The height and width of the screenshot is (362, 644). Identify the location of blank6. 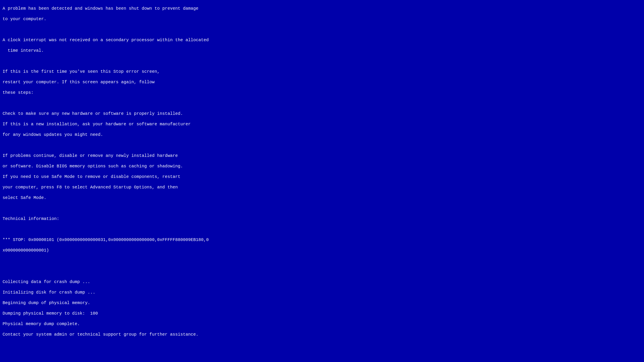
(320, 229).